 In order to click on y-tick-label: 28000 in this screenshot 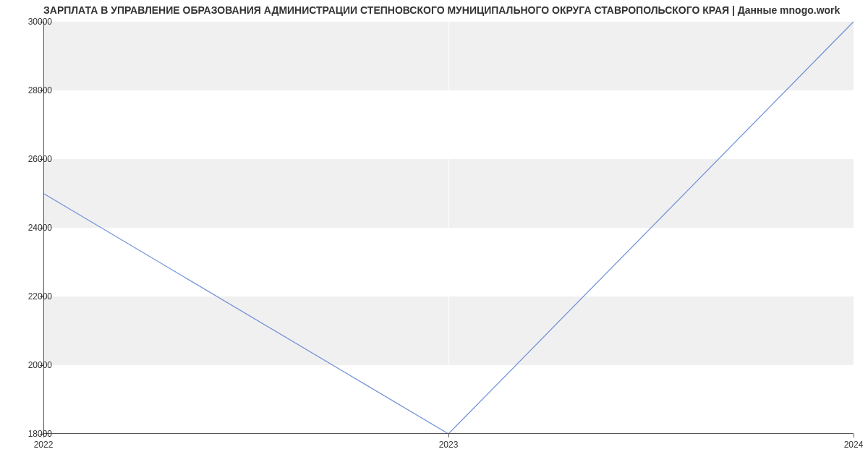, I will do `click(34, 90)`.